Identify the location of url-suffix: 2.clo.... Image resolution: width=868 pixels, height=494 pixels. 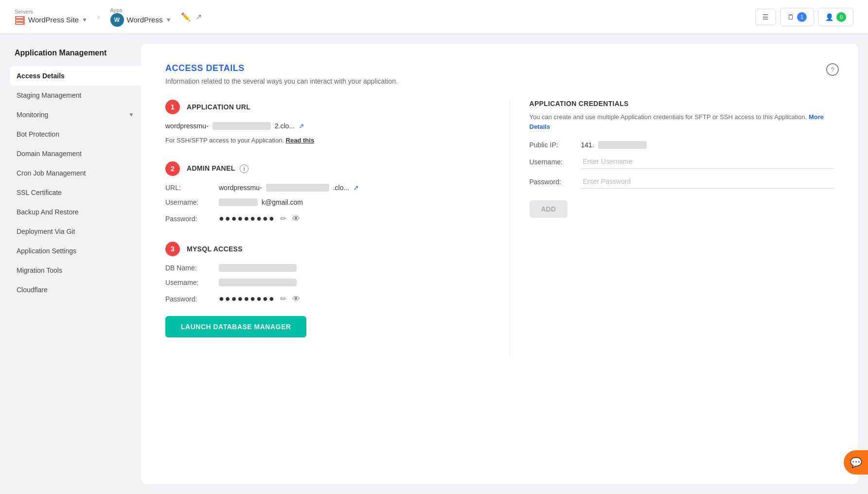
(285, 126).